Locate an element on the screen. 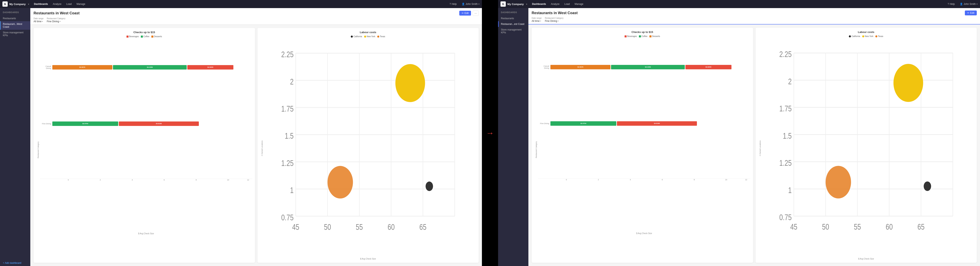 Image resolution: width=980 pixels, height=266 pixels. bubble-newyork-right is located at coordinates (908, 83).